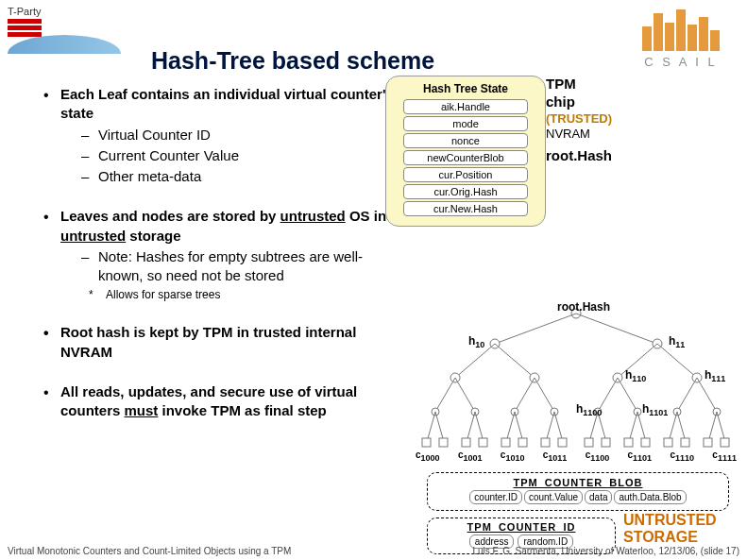 This screenshot has height=560, width=747. I want to click on tree-root-label: root.Hash, so click(584, 307).